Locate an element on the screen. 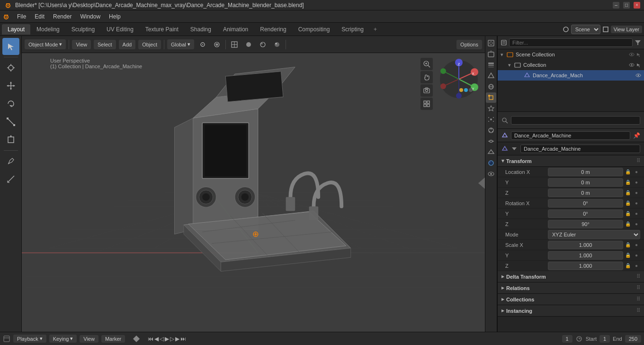 Image resolution: width=644 pixels, height=345 pixels. outliner-collection: ▾ Collection is located at coordinates (571, 65).